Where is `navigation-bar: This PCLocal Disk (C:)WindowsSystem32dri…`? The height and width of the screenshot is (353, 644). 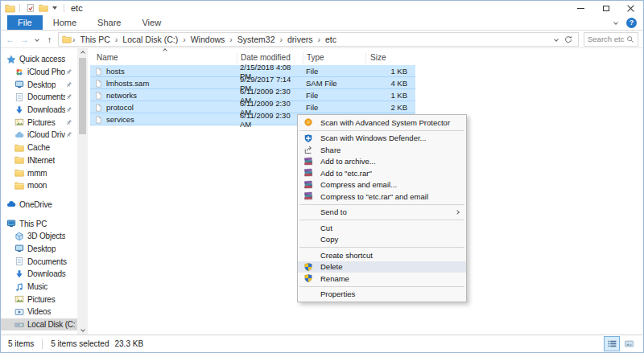 navigation-bar: This PCLocal Disk (C:)WindowsSystem32dri… is located at coordinates (322, 39).